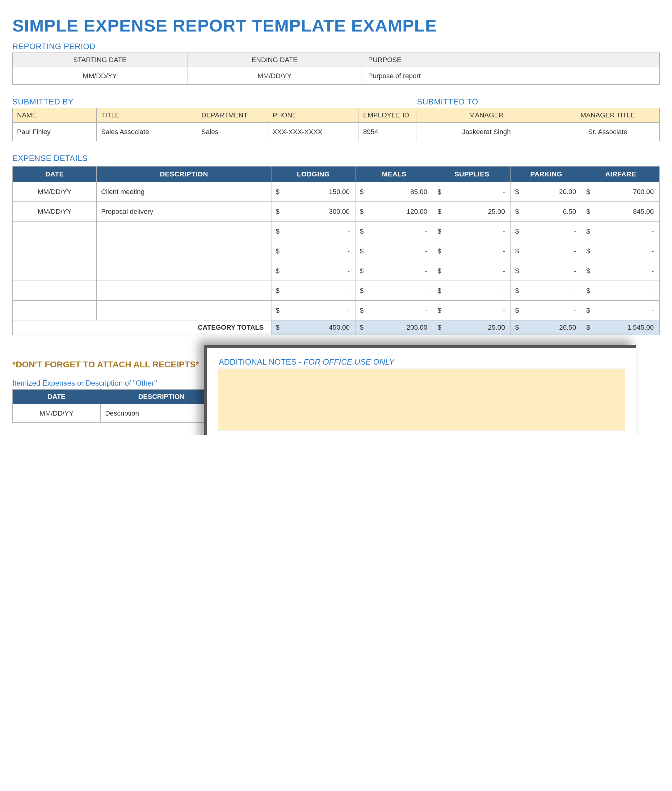 Image resolution: width=672 pixels, height=791 pixels. Describe the element at coordinates (388, 132) in the screenshot. I see `employee-id-value: 8954` at that location.